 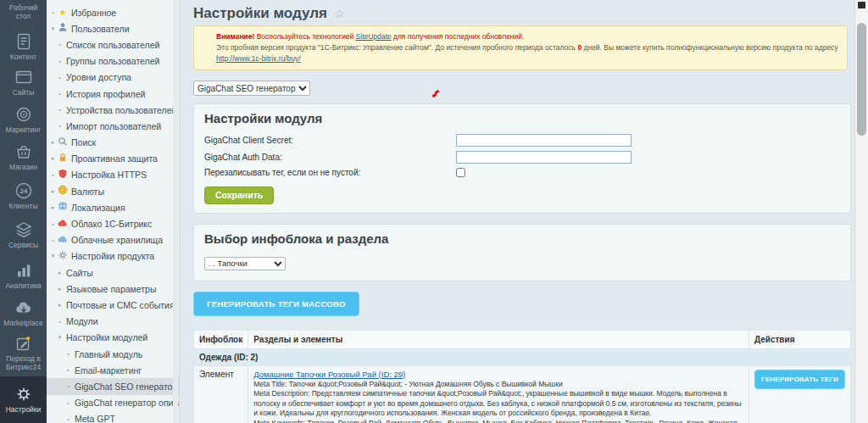 I want to click on services-icon, so click(x=24, y=230).